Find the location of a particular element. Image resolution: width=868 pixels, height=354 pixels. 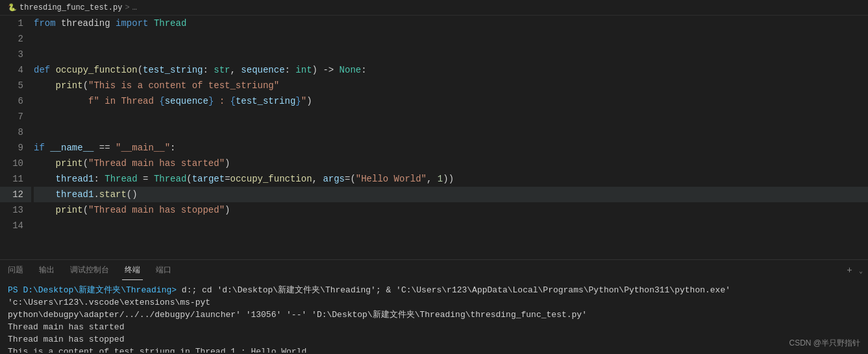

code-line-4: def occupy_function ( test_string : str … is located at coordinates (451, 70).